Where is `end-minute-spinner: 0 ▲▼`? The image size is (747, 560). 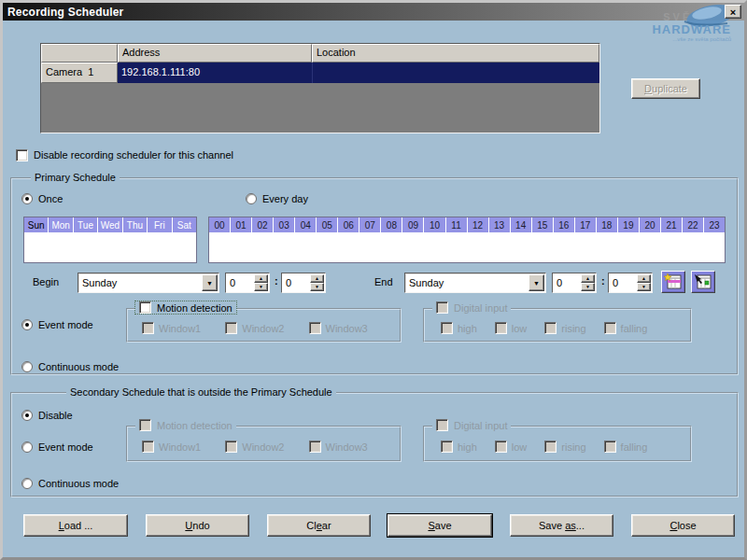
end-minute-spinner: 0 ▲▼ is located at coordinates (630, 283).